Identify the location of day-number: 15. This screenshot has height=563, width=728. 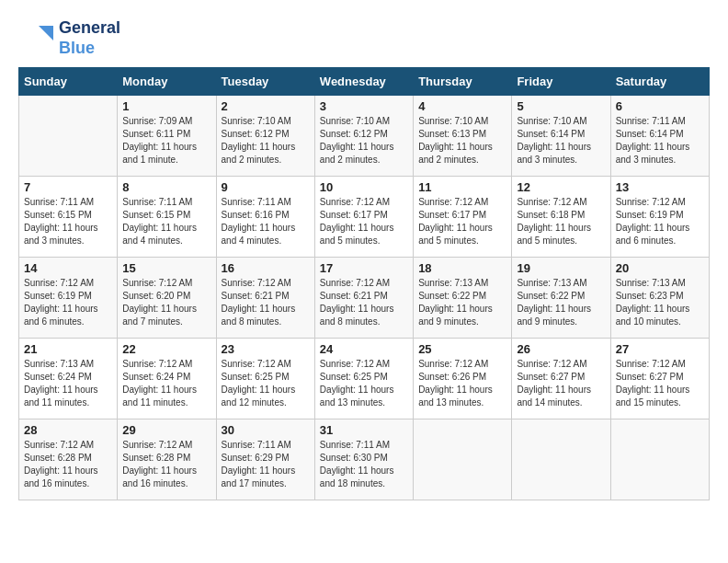
(166, 269).